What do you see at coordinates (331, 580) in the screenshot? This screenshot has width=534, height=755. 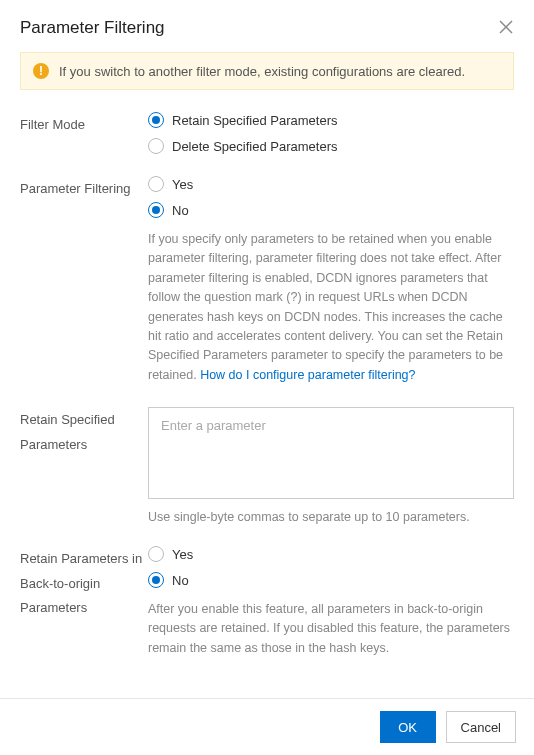 I see `retain-back-origin-no-option: No` at bounding box center [331, 580].